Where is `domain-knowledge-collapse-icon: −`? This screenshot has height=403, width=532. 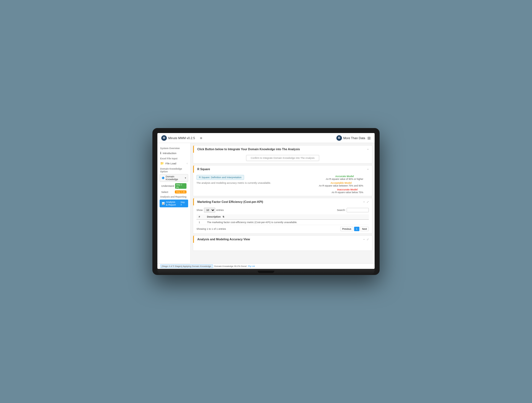 domain-knowledge-collapse-icon: − is located at coordinates (368, 149).